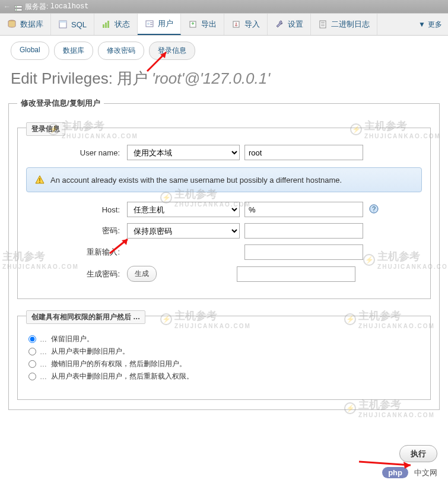 The width and height of the screenshot is (448, 483). Describe the element at coordinates (40, 180) in the screenshot. I see `warning-icon` at that location.